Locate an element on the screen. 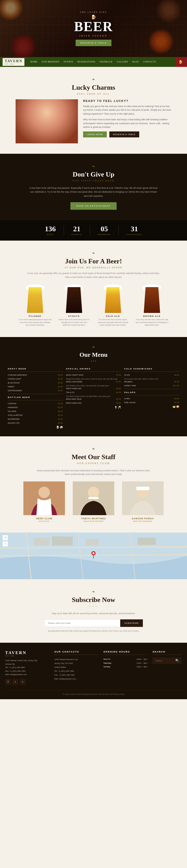  menu-item-desc: Peppermint brandy, irish cream, creme de… is located at coordinates (94, 379).